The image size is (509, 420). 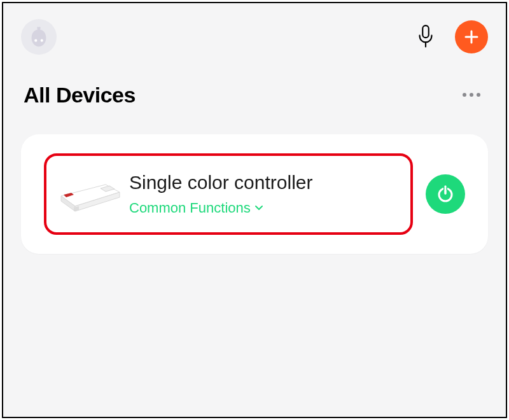 What do you see at coordinates (259, 208) in the screenshot?
I see `chevron-down-icon` at bounding box center [259, 208].